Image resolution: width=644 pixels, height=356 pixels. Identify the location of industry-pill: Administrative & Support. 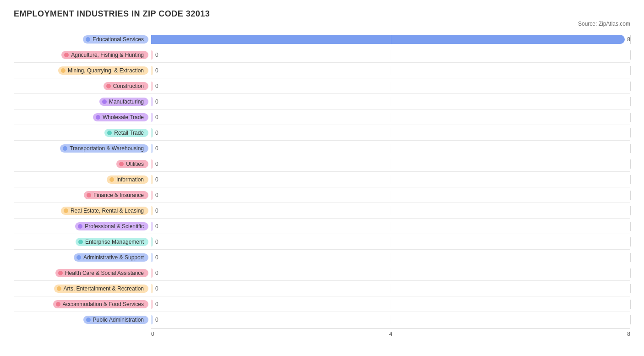
(111, 257).